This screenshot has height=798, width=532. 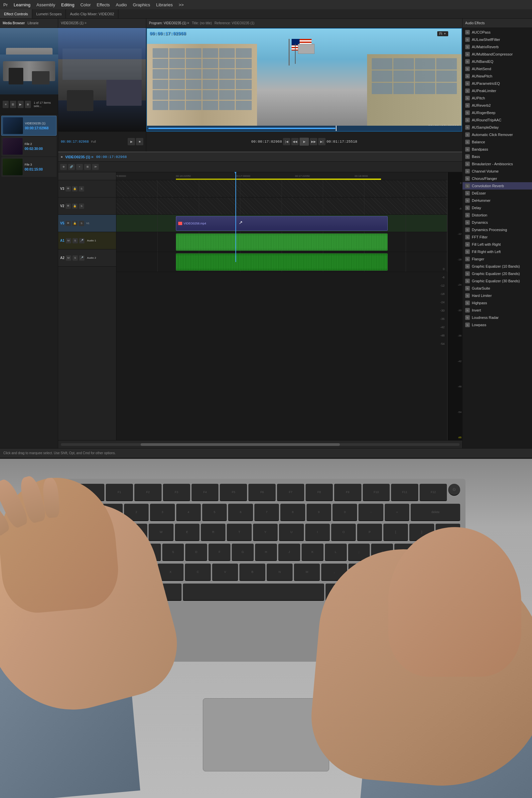 What do you see at coordinates (304, 142) in the screenshot?
I see `program-controls: 00:00:17:02968 |◀ ◀◀ ▶ ▶▶ ▶| 00:01:17:25…` at bounding box center [304, 142].